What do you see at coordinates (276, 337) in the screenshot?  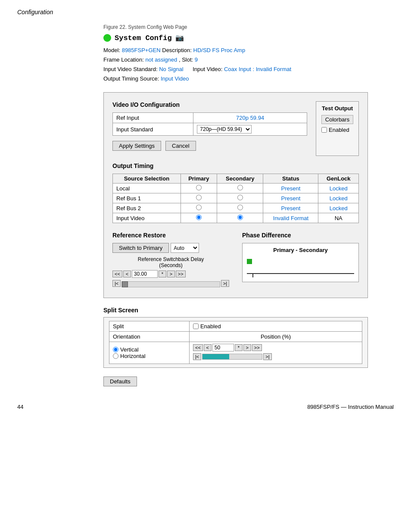 I see `position-label-cell: Position (%)` at bounding box center [276, 337].